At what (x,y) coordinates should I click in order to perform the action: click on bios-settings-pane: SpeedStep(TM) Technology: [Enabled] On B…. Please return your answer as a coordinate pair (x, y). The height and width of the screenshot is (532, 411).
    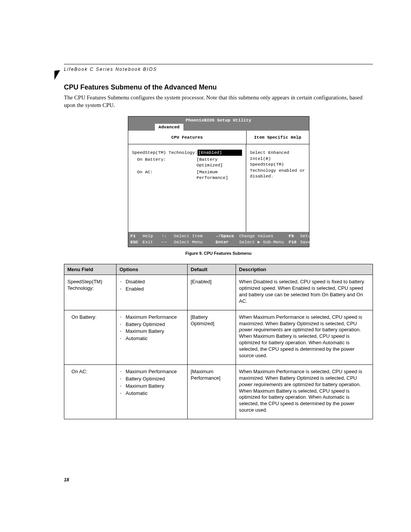
    Looking at the image, I should click on (187, 188).